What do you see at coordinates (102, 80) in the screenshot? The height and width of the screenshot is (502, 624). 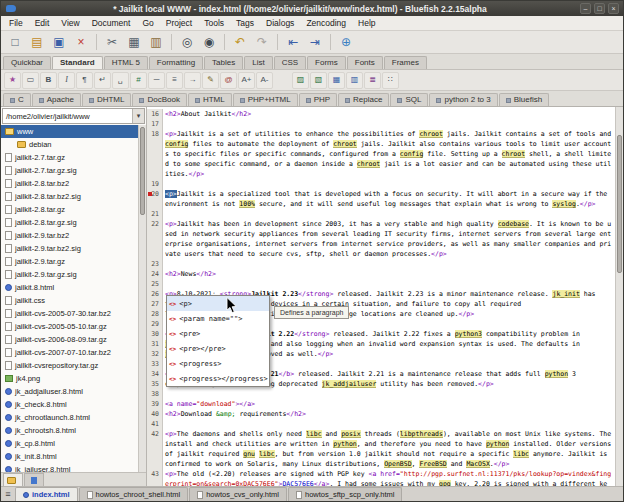 I see `break-button: ↵` at bounding box center [102, 80].